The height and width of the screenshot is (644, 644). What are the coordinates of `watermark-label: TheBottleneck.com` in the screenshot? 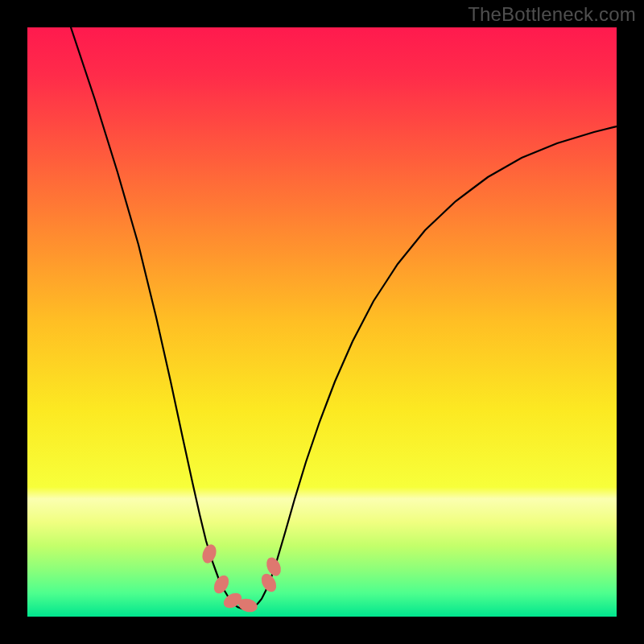 It's located at (552, 14).